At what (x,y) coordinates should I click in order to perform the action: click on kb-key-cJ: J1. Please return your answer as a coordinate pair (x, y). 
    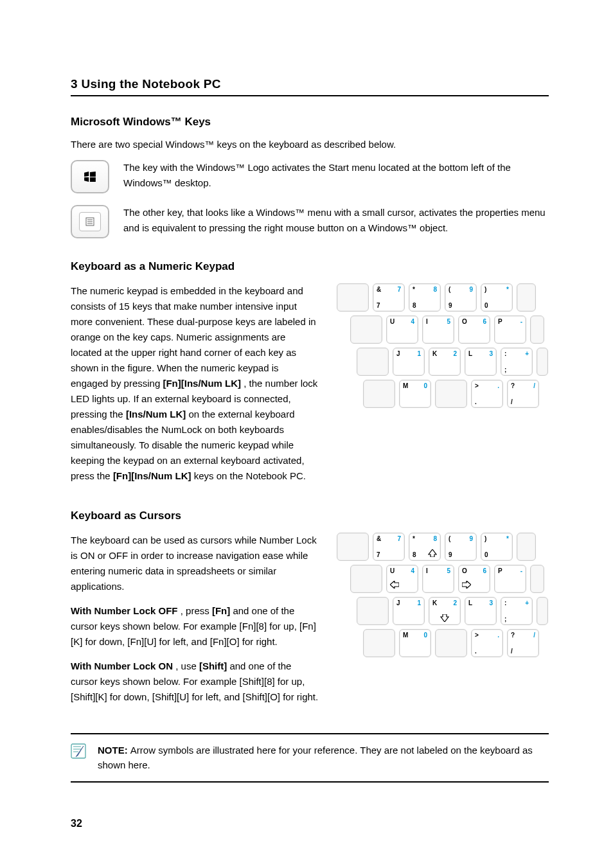
    Looking at the image, I should click on (409, 611).